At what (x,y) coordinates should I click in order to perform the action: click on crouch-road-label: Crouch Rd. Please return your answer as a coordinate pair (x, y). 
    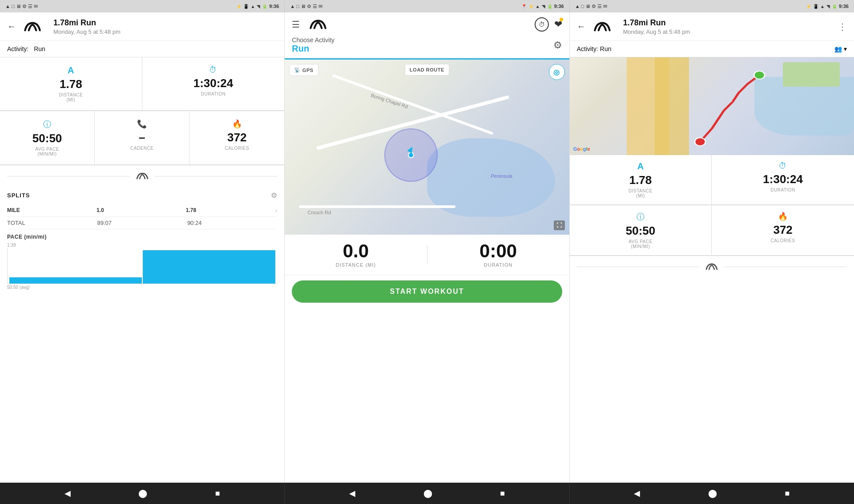
    Looking at the image, I should click on (319, 212).